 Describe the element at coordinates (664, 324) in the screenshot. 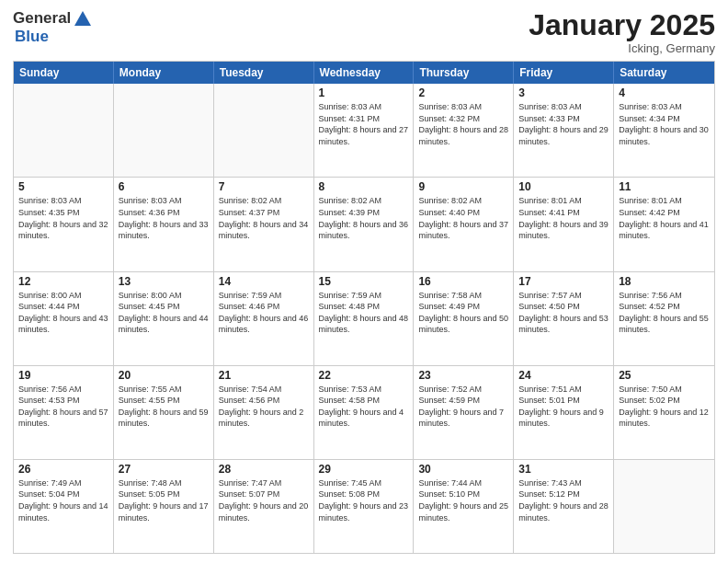

I see `cell-daylight-label: Daylight: 8 hours and 55 minutes.` at that location.